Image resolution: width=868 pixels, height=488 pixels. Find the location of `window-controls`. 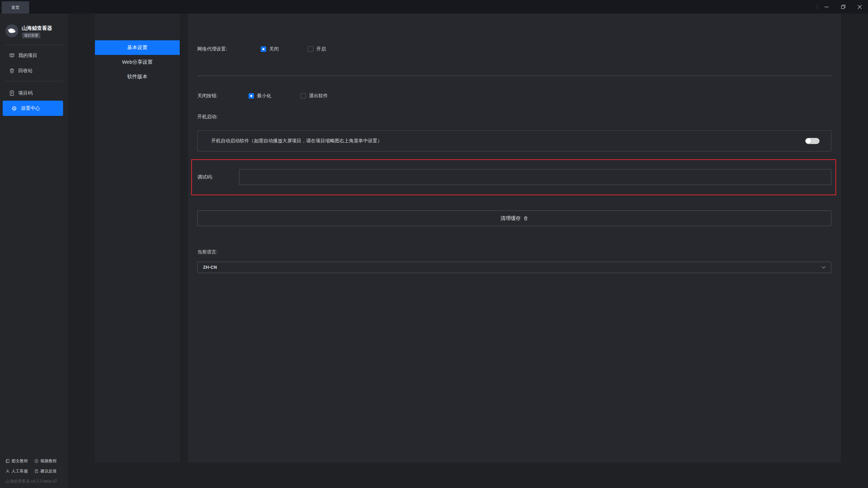

window-controls is located at coordinates (843, 7).